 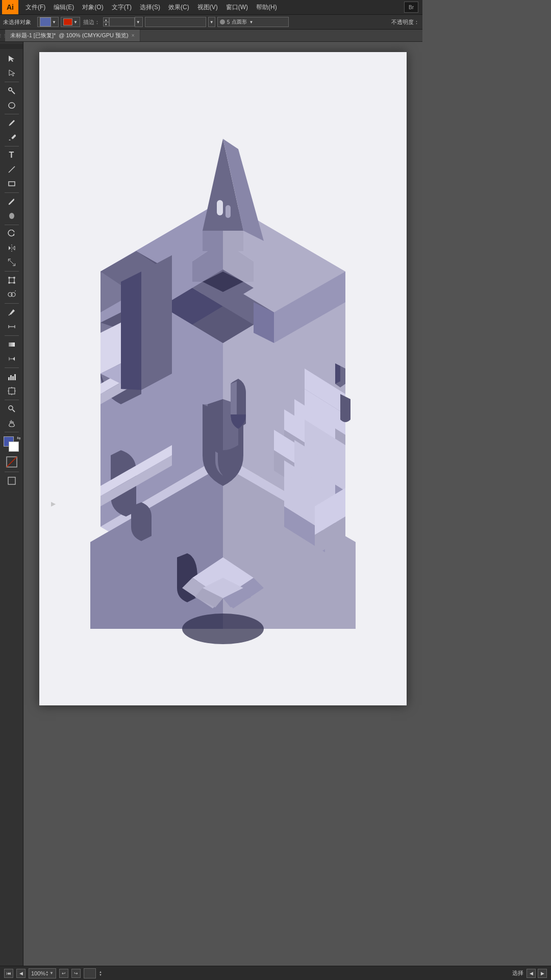 I want to click on pencil-tool, so click(x=12, y=137).